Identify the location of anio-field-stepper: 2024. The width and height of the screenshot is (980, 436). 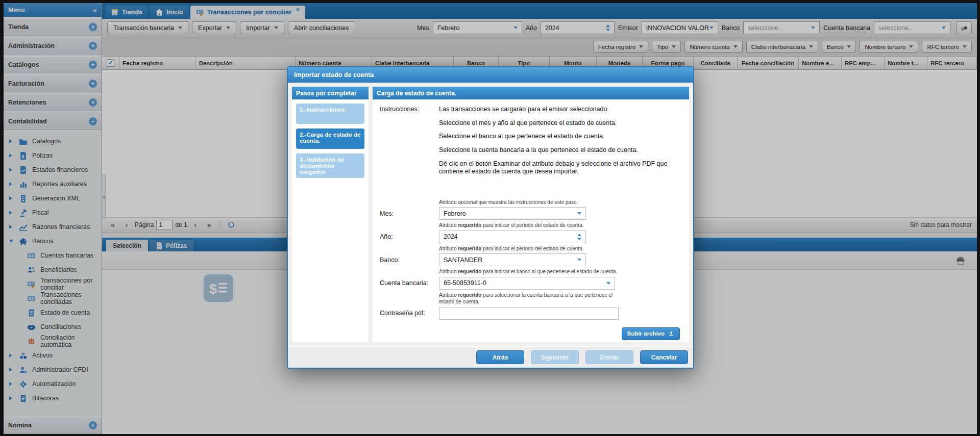
(512, 237).